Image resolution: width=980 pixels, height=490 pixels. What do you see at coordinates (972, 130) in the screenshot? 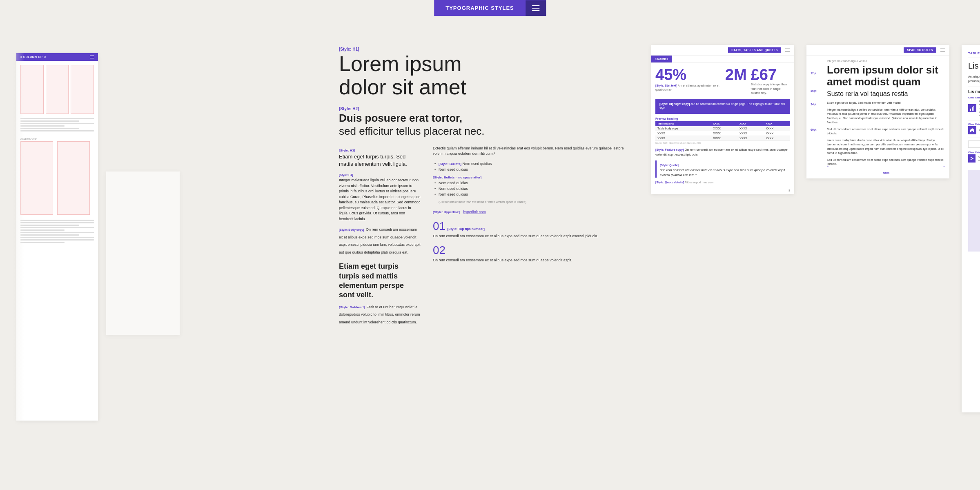
I see `home-icon` at bounding box center [972, 130].